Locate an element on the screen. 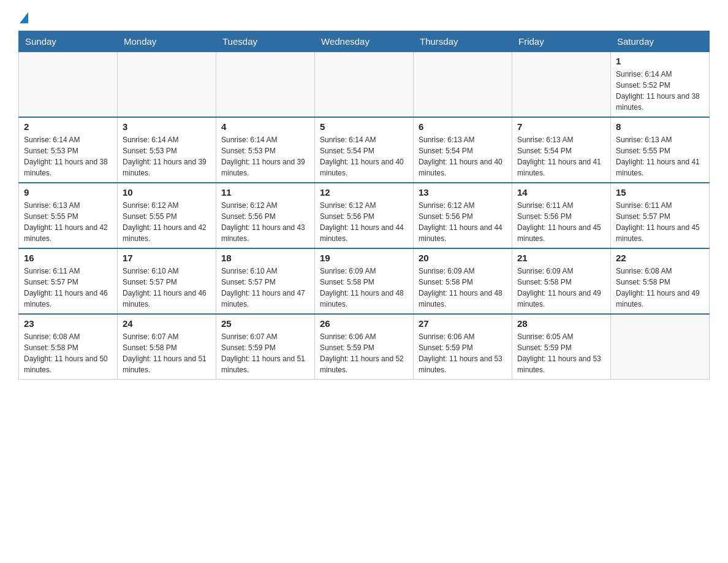 The image size is (728, 563). day-number: 22 is located at coordinates (660, 258).